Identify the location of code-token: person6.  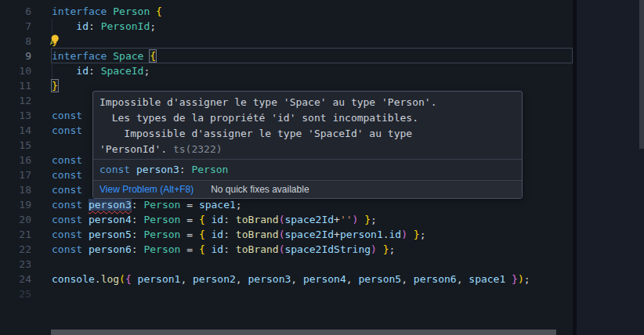
(110, 249).